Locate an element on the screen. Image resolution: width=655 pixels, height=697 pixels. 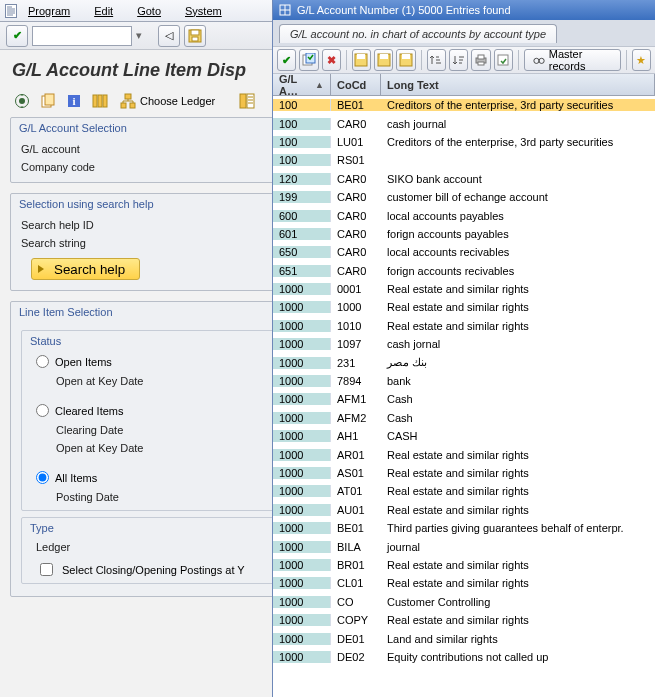
cell-long: bank is located at coordinates (518, 381).